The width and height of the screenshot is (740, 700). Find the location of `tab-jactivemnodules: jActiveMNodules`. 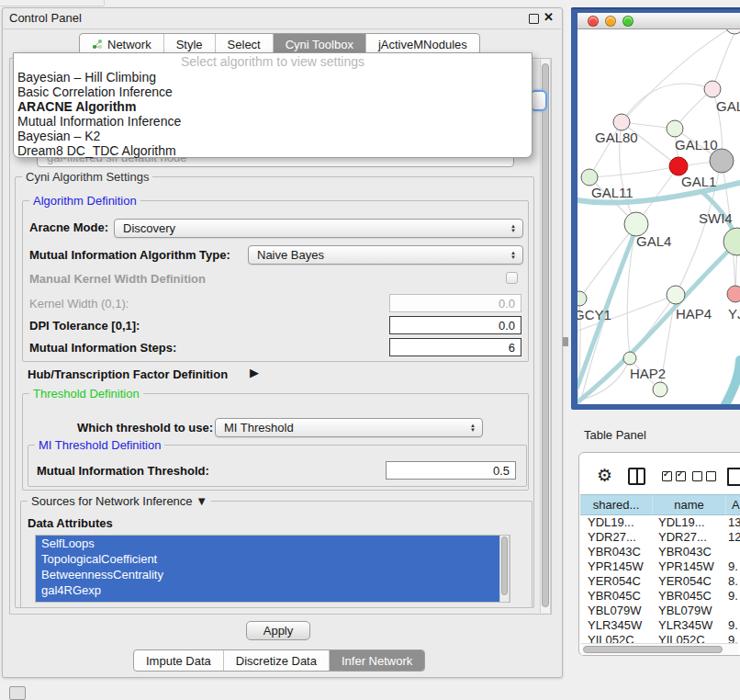

tab-jactivemnodules: jActiveMNodules is located at coordinates (422, 44).